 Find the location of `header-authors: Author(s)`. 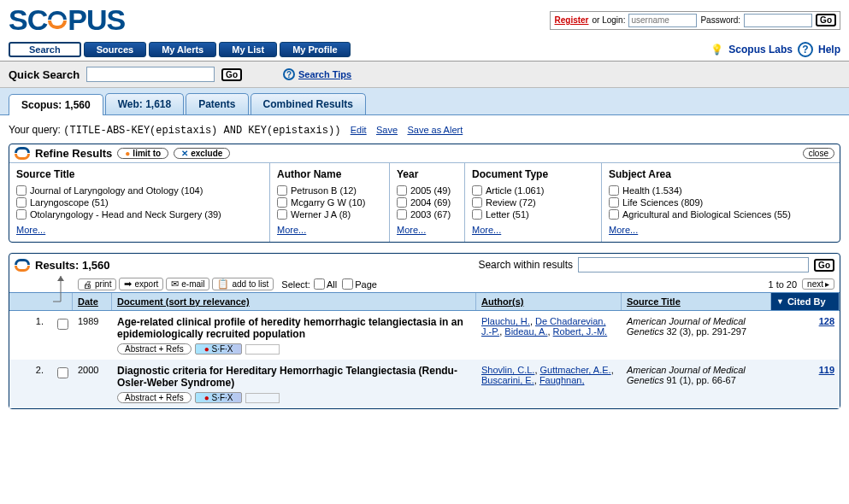

header-authors: Author(s) is located at coordinates (549, 302).